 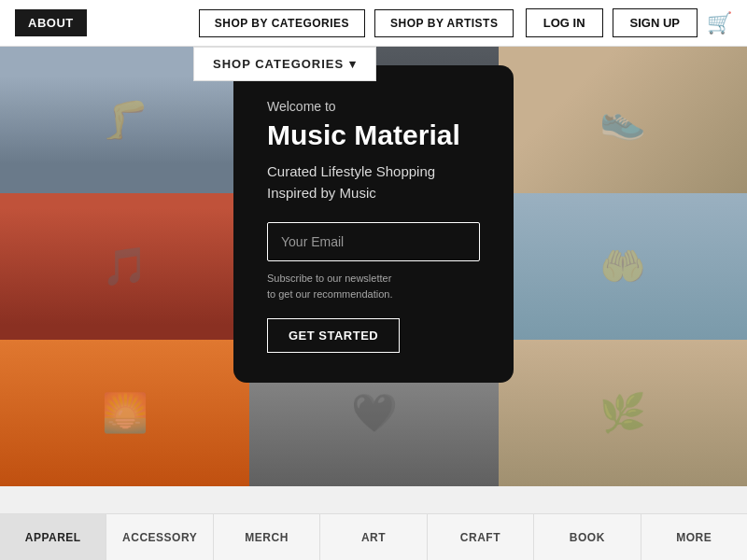 I want to click on navbar: ABOUT SHOP BY CATEGORIES SHOP BY ARTISTS…, so click(x=374, y=23).